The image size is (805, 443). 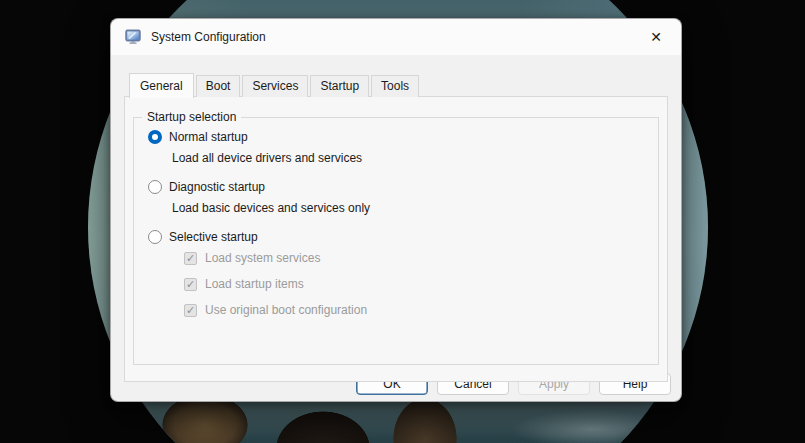 What do you see at coordinates (656, 37) in the screenshot?
I see `close-button: ✕` at bounding box center [656, 37].